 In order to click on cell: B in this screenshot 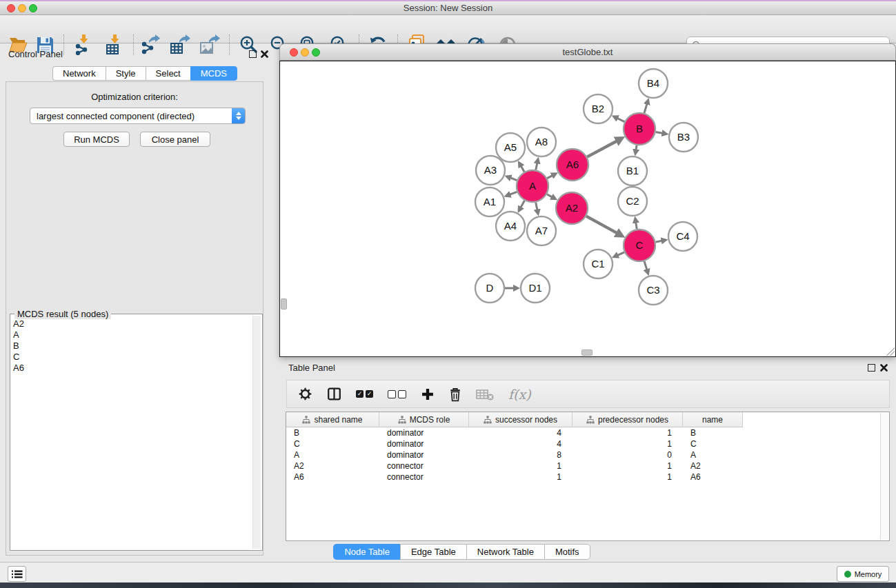, I will do `click(713, 433)`.